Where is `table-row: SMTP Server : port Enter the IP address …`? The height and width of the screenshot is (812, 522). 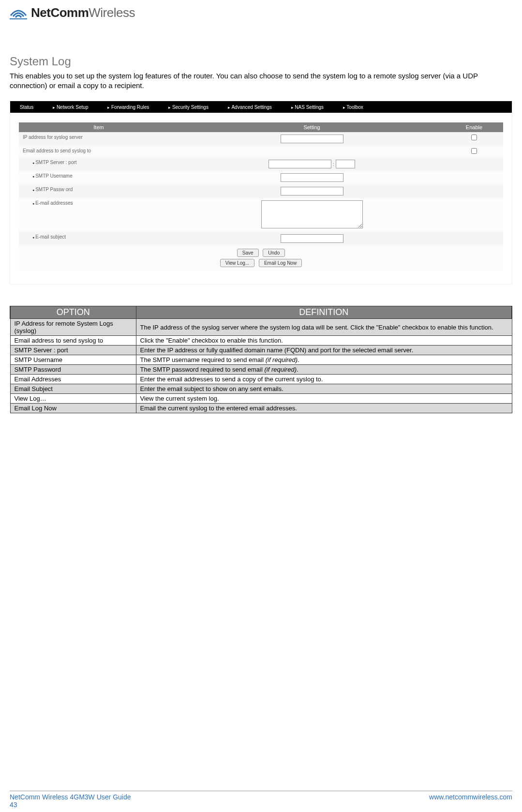 table-row: SMTP Server : port Enter the IP address … is located at coordinates (261, 350).